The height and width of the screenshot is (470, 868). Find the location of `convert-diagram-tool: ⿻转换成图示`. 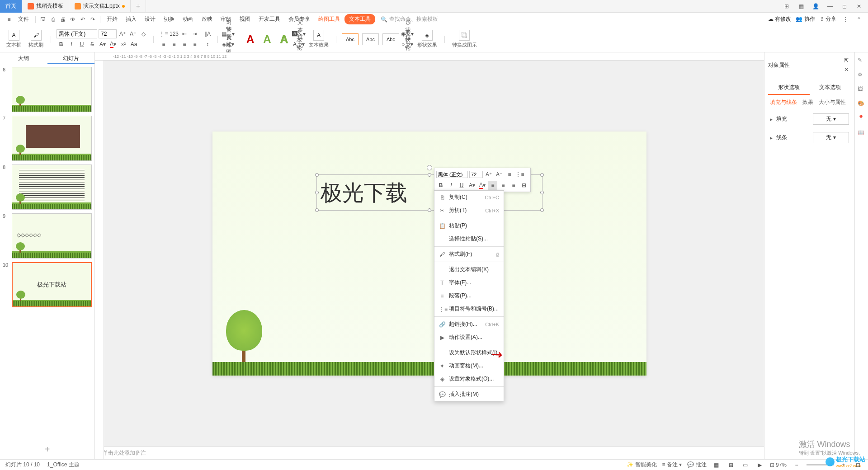

convert-diagram-tool: ⿻转换成图示 is located at coordinates (465, 39).